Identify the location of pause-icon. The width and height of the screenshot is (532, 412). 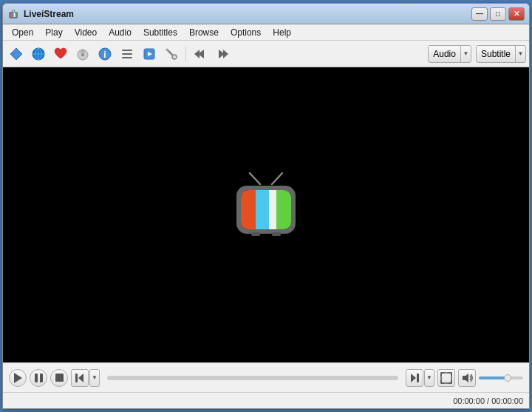
(38, 378).